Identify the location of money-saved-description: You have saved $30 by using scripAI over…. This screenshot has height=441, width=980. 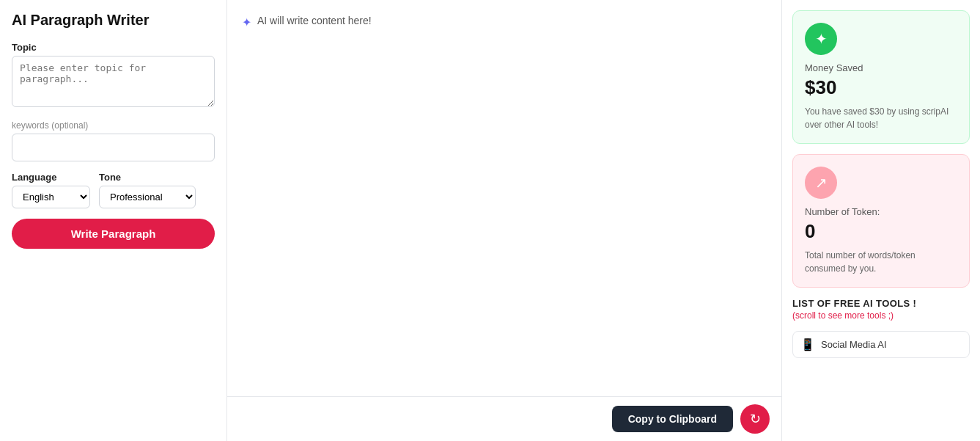
(881, 118).